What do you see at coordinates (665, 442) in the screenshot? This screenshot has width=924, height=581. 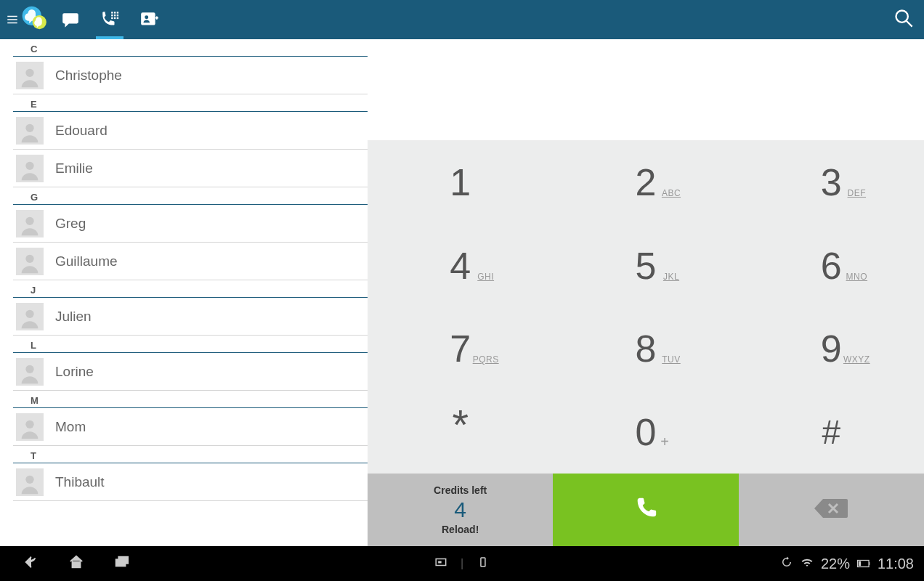 I see `key-letters: +` at bounding box center [665, 442].